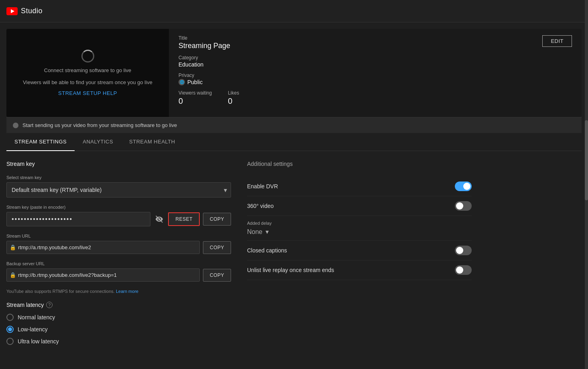 This screenshot has width=588, height=369. I want to click on dvr-track, so click(463, 186).